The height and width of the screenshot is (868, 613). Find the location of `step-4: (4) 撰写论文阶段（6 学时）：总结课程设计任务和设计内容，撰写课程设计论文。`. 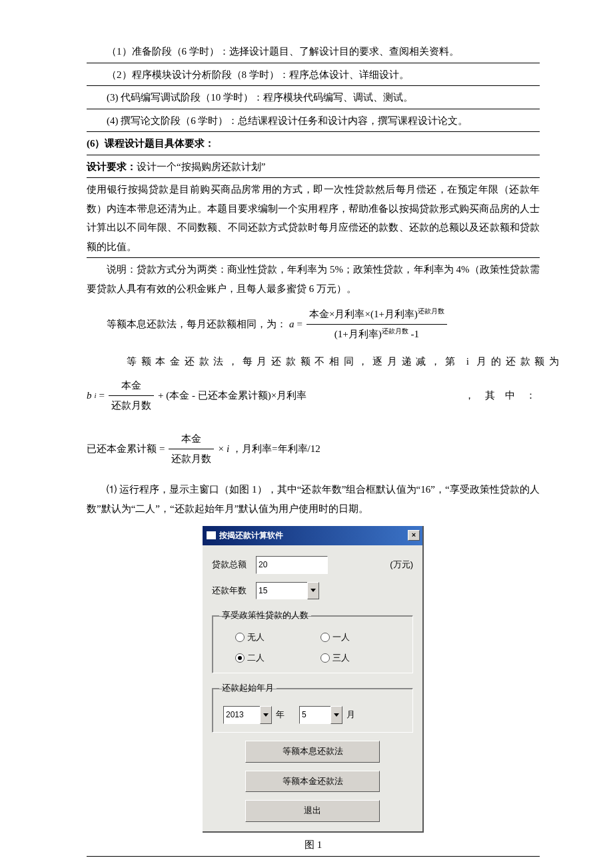

step-4: (4) 撰写论文阶段（6 学时）：总结课程设计任务和设计内容，撰写课程设计论文。 is located at coordinates (313, 121).